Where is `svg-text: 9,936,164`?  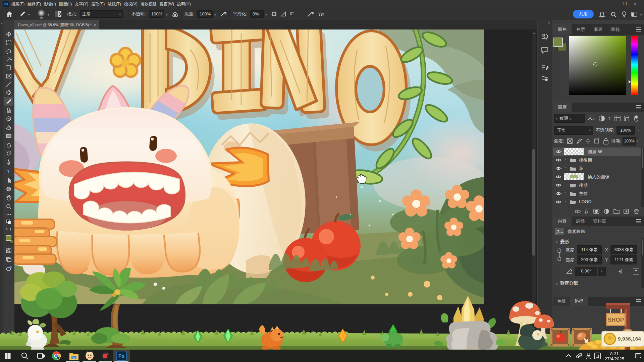 svg-text: 9,936,164 is located at coordinates (629, 339).